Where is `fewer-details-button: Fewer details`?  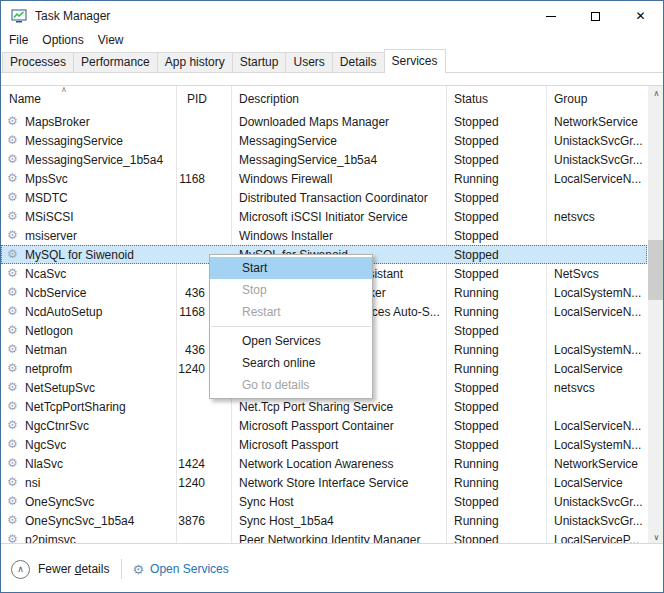 fewer-details-button: Fewer details is located at coordinates (74, 569).